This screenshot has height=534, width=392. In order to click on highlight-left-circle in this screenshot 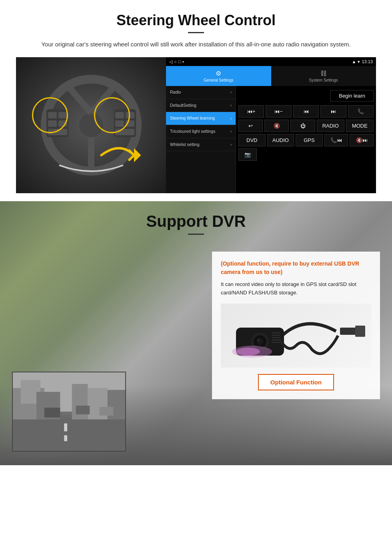, I will do `click(50, 115)`.